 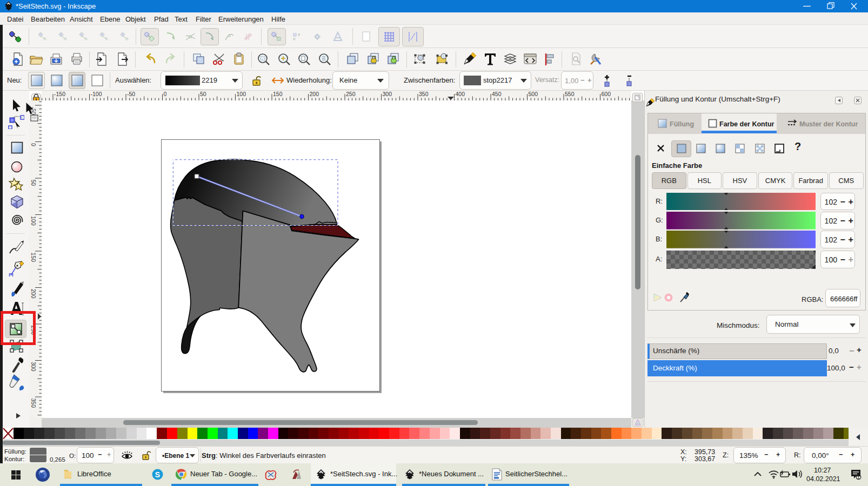 What do you see at coordinates (497, 94) in the screenshot?
I see `svg-text: 450` at bounding box center [497, 94].